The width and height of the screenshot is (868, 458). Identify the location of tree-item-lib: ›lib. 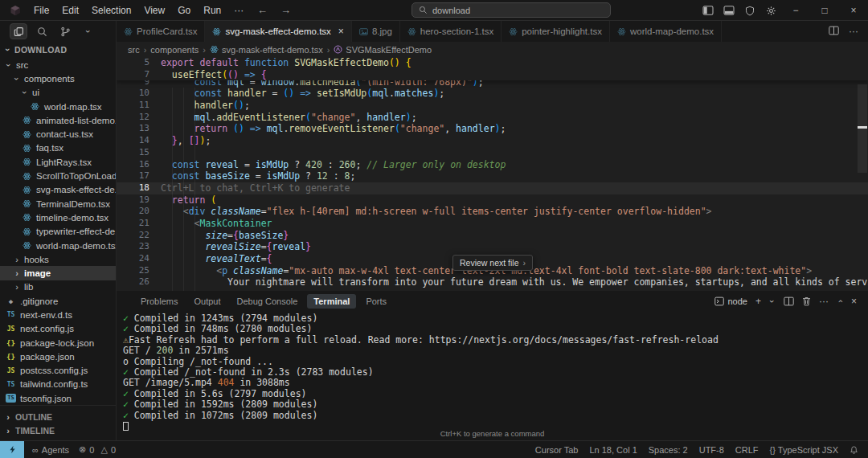
(58, 288).